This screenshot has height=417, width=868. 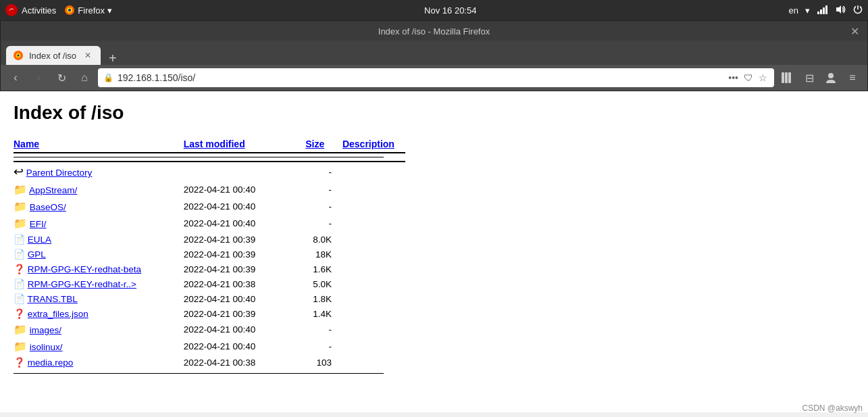 What do you see at coordinates (88, 55) in the screenshot?
I see `tab-close-button: ✕` at bounding box center [88, 55].